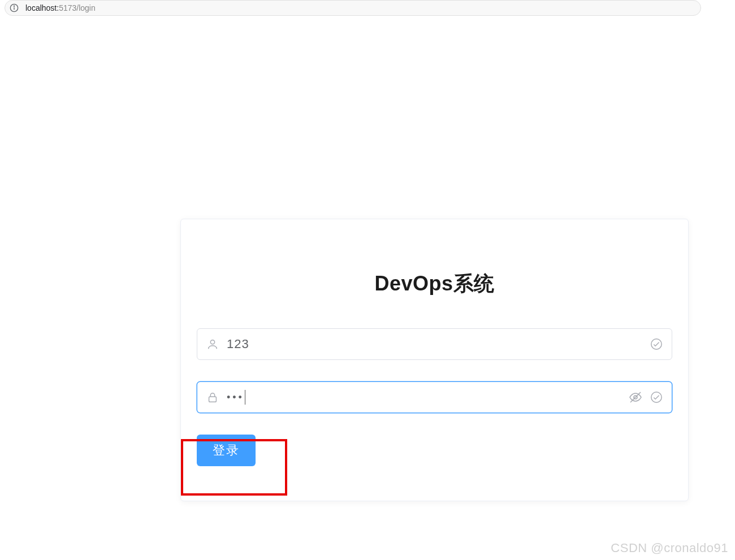 The width and height of the screenshot is (735, 560). What do you see at coordinates (434, 397) in the screenshot?
I see `password-input-wrapper: •••` at bounding box center [434, 397].